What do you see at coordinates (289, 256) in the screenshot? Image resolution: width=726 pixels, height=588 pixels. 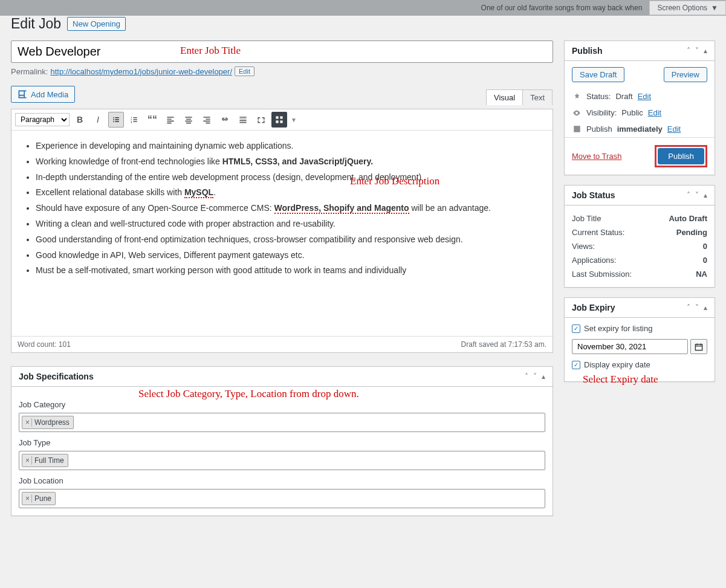 I see `description-item: Good knowledge in API, Web services, Dif…` at bounding box center [289, 256].